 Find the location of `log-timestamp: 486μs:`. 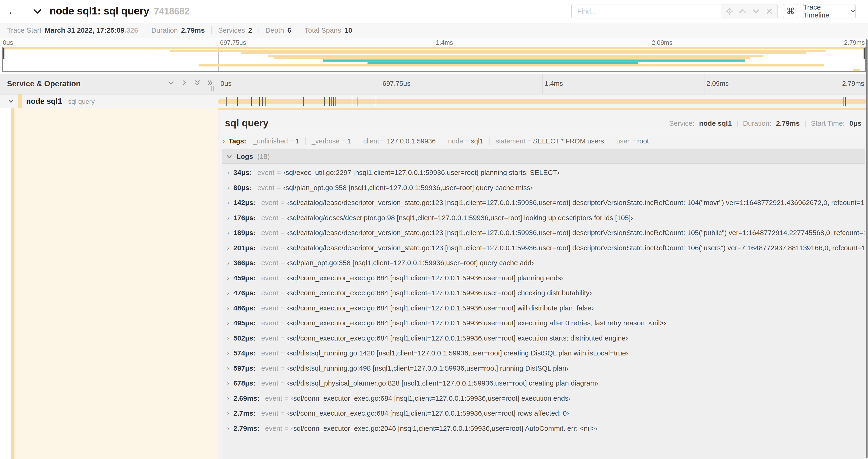

log-timestamp: 486μs: is located at coordinates (244, 308).